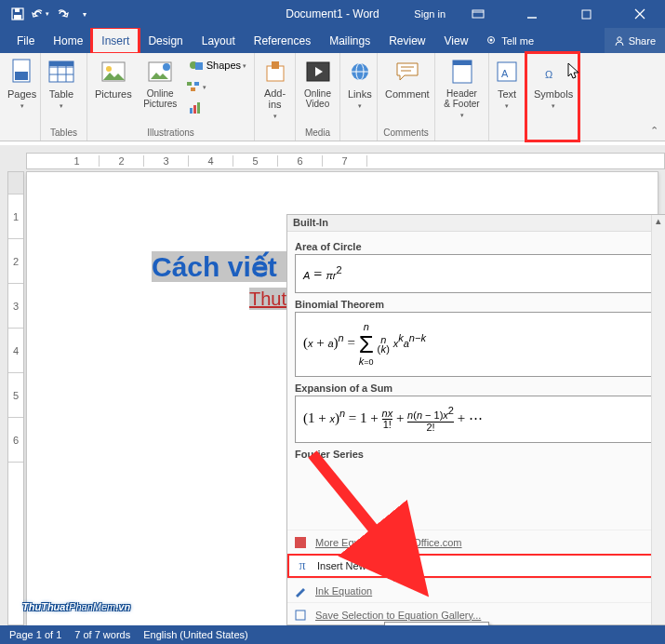 This screenshot has width=665, height=644. Describe the element at coordinates (406, 134) in the screenshot. I see `group-comments: Comments` at that location.